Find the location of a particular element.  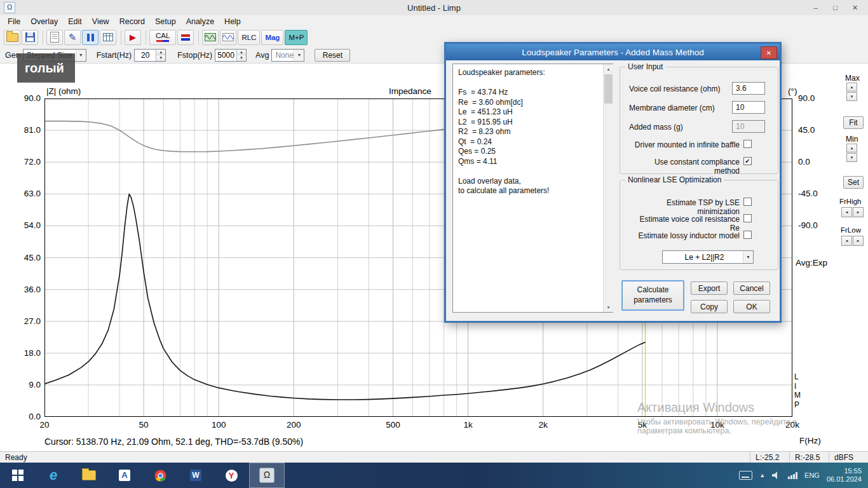

dialog-title: Loudspeaker Parameters - Added Mass Meth… is located at coordinates (613, 52).